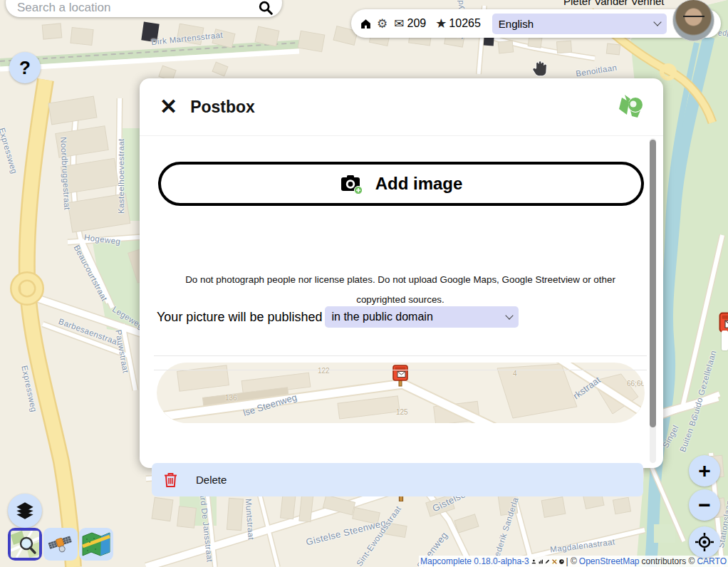 This screenshot has width=728, height=567. Describe the element at coordinates (573, 561) in the screenshot. I see `attribution-bar: Mapcomplete 0.18.0-alpha-3 | © OpenStree…` at that location.